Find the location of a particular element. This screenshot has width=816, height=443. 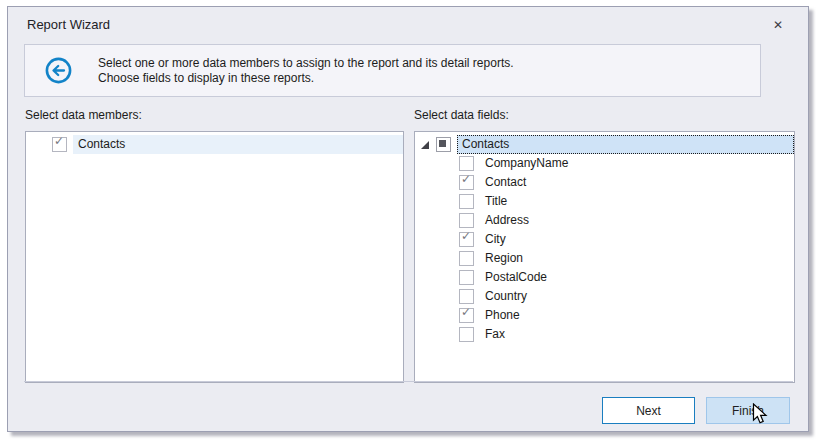

tree-node-label: Phone is located at coordinates (637, 316).